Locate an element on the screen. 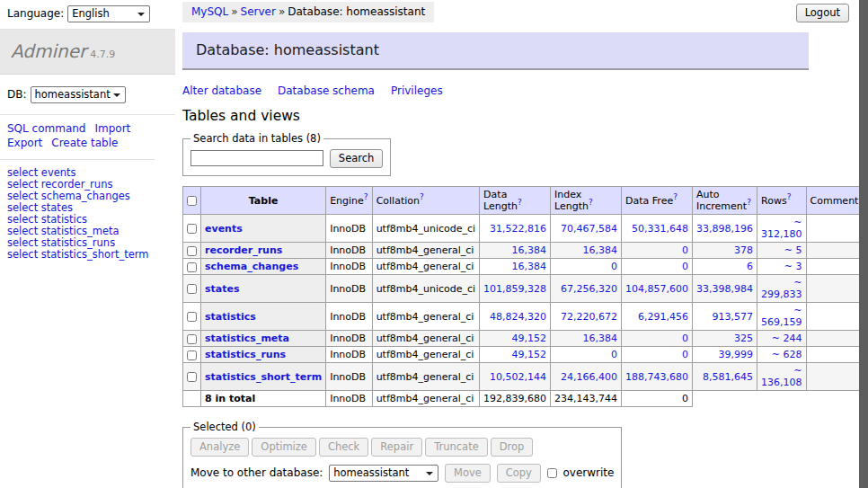  value-link: 104,857,600 is located at coordinates (657, 289).